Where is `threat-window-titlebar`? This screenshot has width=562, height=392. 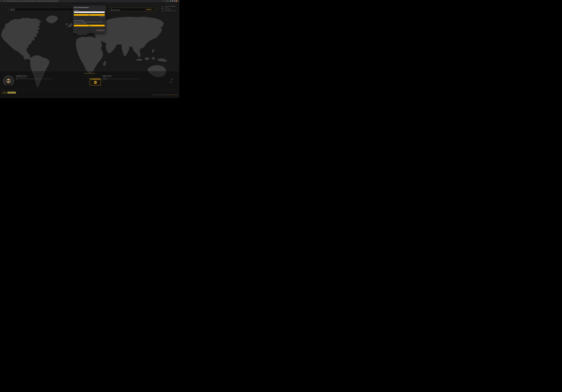
threat-window-titlebar is located at coordinates (95, 79).